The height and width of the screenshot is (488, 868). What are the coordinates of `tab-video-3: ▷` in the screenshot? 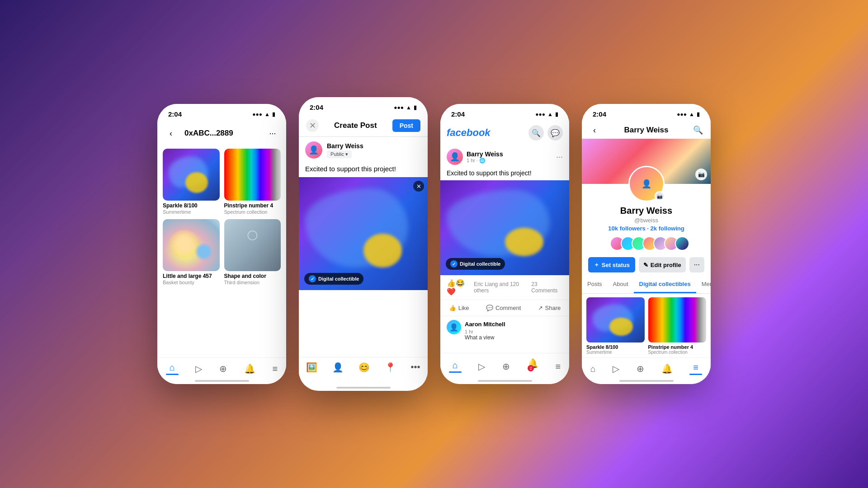 It's located at (482, 366).